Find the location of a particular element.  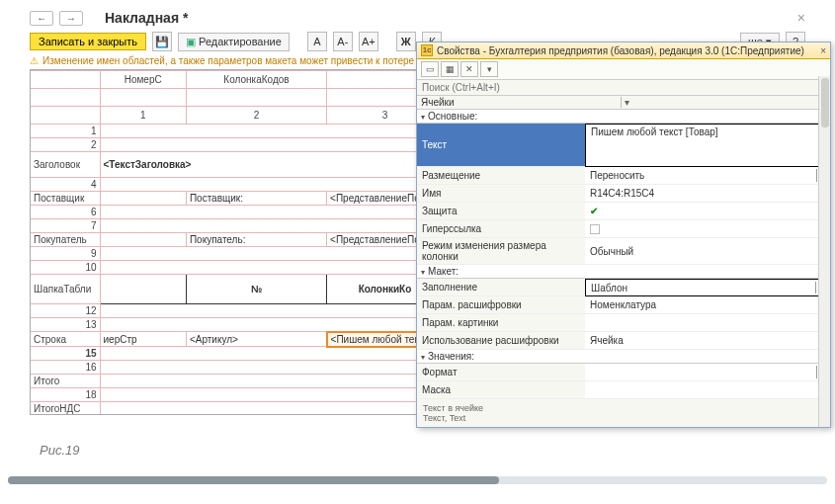

band-kod: КолонкаКодов is located at coordinates (256, 80).